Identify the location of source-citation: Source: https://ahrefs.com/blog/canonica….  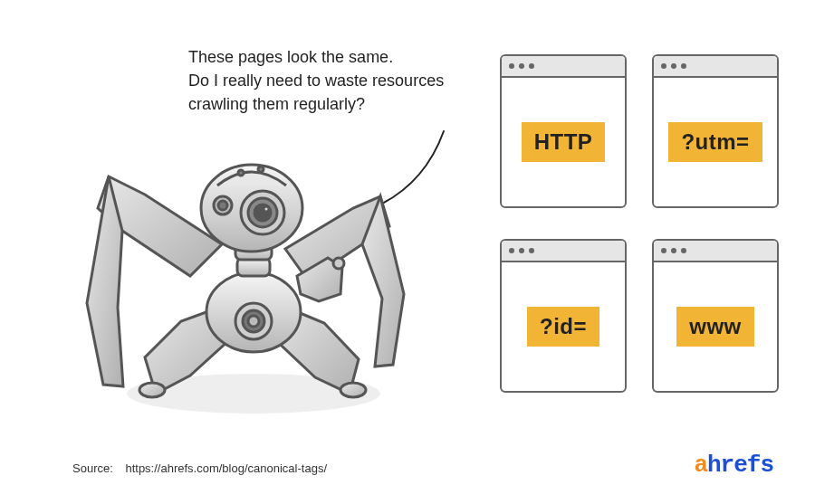
(199, 469).